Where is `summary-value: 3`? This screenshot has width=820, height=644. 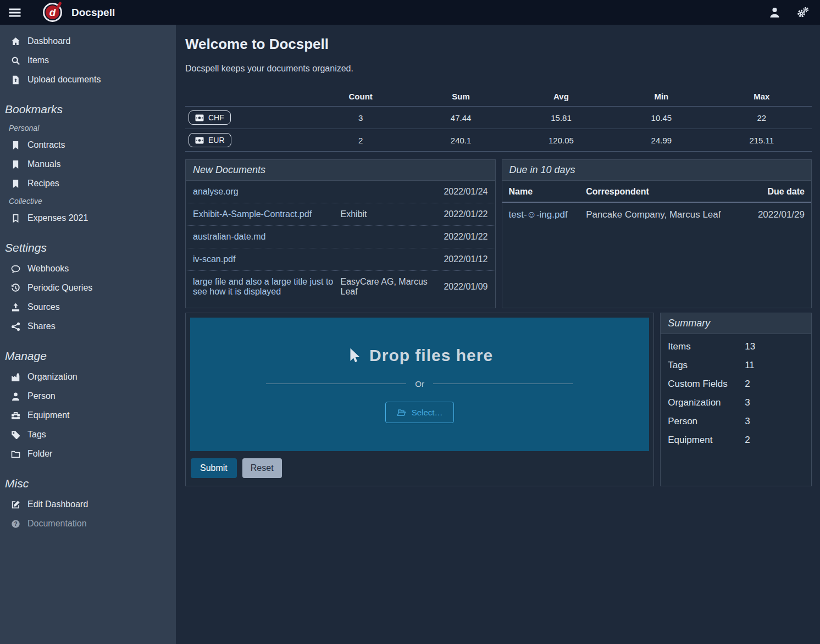
summary-value: 3 is located at coordinates (774, 421).